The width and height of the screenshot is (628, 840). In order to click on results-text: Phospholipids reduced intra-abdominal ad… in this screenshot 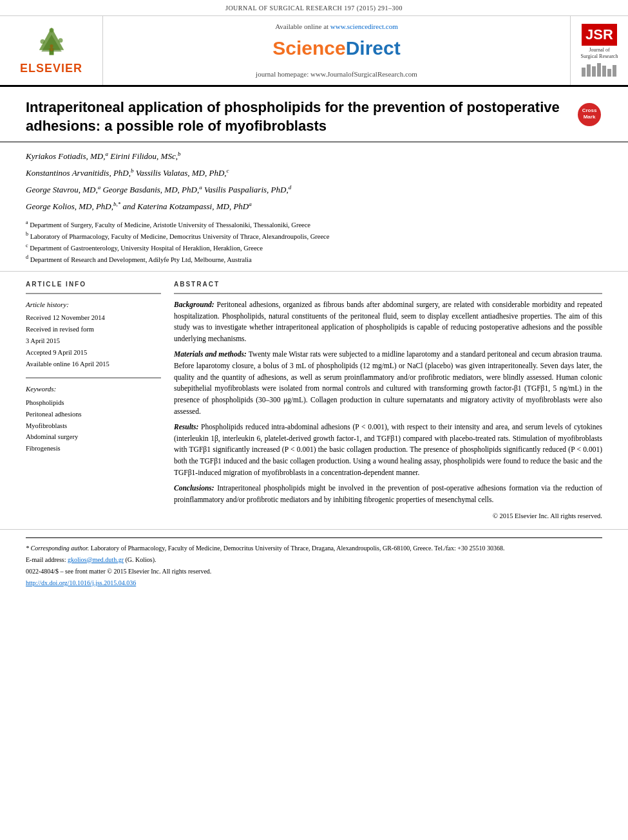, I will do `click(388, 449)`.